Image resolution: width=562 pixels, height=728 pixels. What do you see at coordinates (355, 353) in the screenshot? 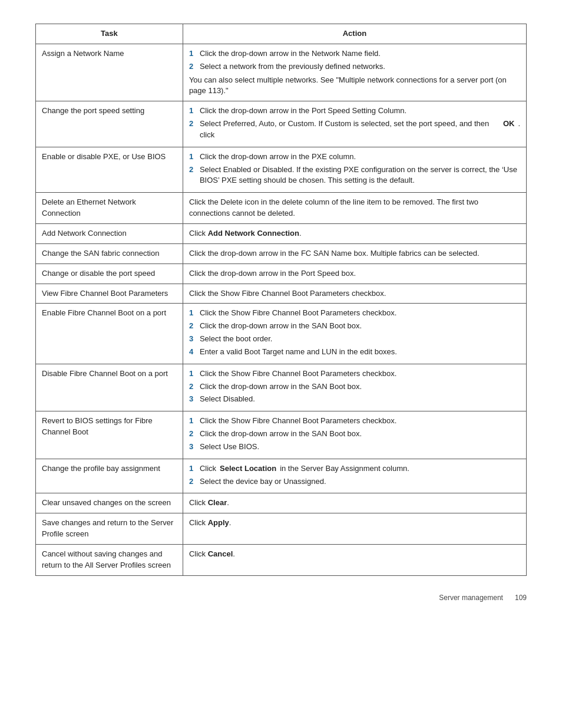
I see `list-item: 4Enter a valid Boot Target name and LUN …` at bounding box center [355, 353].